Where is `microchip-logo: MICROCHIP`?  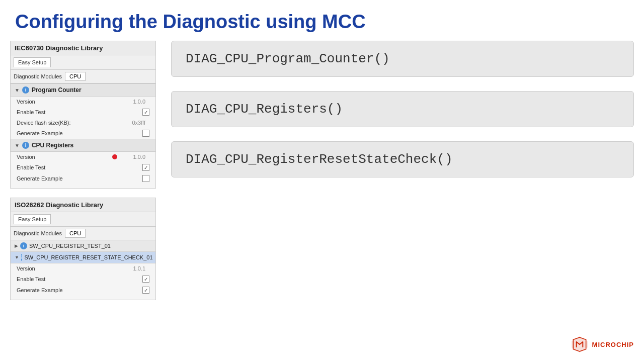
microchip-logo: MICROCHIP is located at coordinates (602, 344).